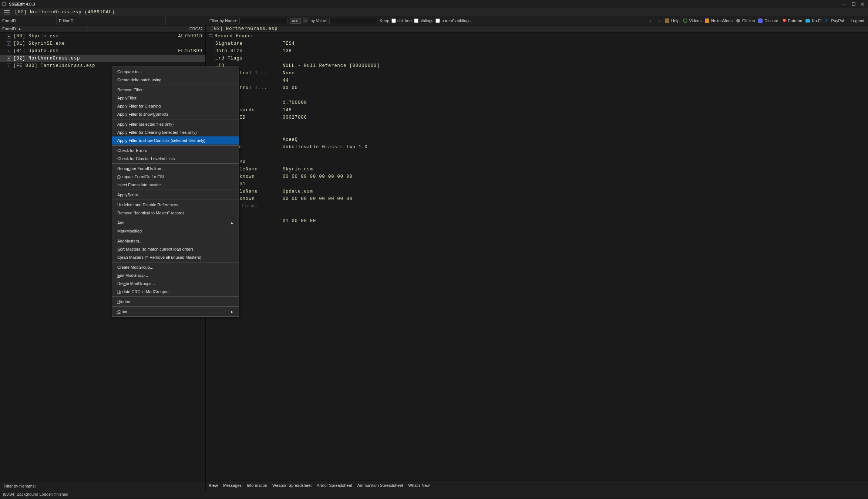  What do you see at coordinates (175, 177) in the screenshot?
I see `context-menu-item: Compact FormIDs for ESL` at bounding box center [175, 177].